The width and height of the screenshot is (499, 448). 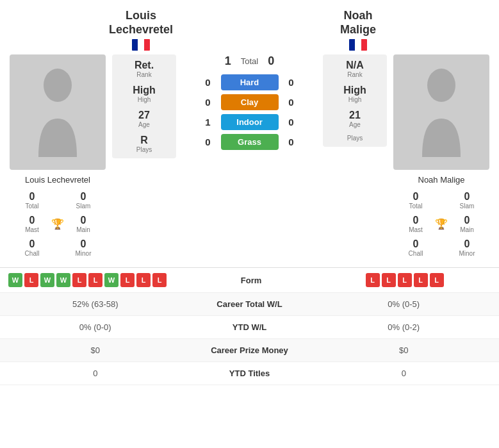 What do you see at coordinates (250, 328) in the screenshot?
I see `stats-row: 0% (0-0) YTD W/L 0% (0-2)` at bounding box center [250, 328].